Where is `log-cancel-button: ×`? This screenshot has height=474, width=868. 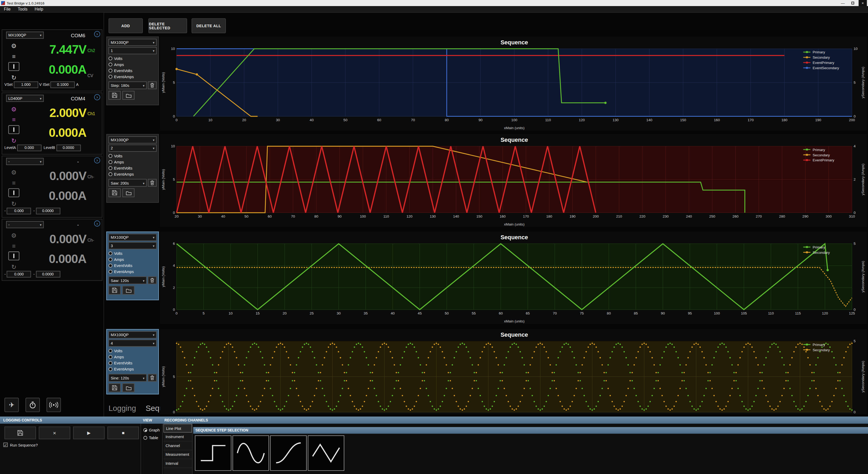 log-cancel-button: × is located at coordinates (55, 433).